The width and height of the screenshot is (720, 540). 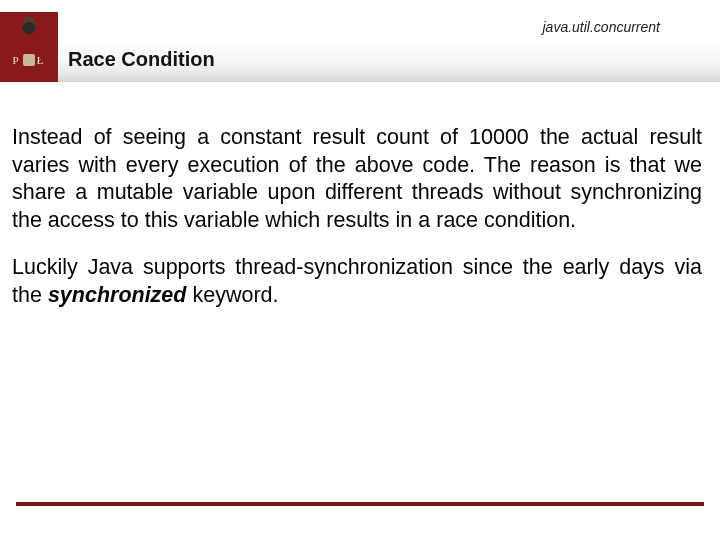 I want to click on logo-letter-left: P, so click(x=17, y=60).